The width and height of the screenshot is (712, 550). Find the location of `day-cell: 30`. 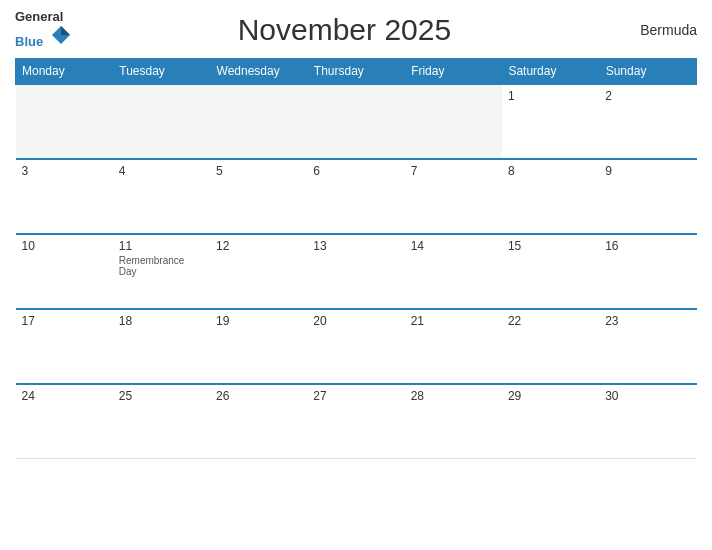

day-cell: 30 is located at coordinates (648, 422).